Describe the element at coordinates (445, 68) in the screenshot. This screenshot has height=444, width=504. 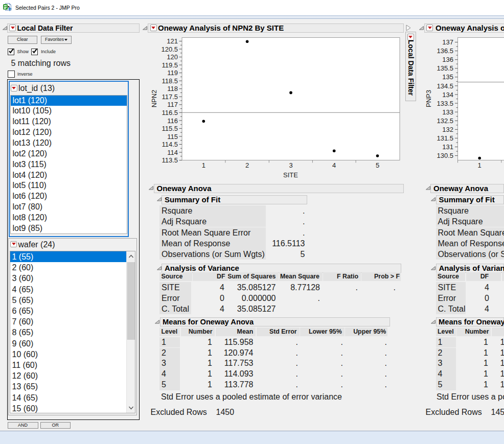
I see `svg-text: 135.5` at that location.